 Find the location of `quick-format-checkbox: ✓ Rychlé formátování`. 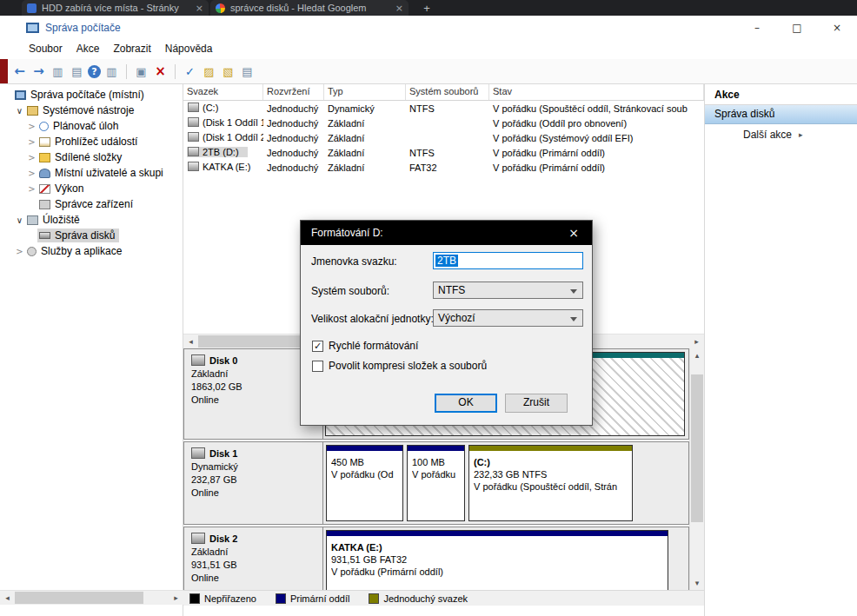

quick-format-checkbox: ✓ Rychlé formátování is located at coordinates (365, 346).